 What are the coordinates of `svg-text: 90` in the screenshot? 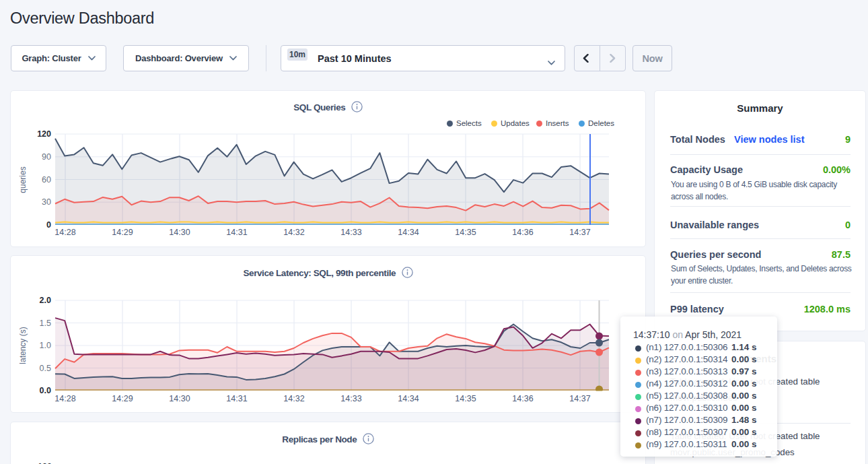 It's located at (46, 157).